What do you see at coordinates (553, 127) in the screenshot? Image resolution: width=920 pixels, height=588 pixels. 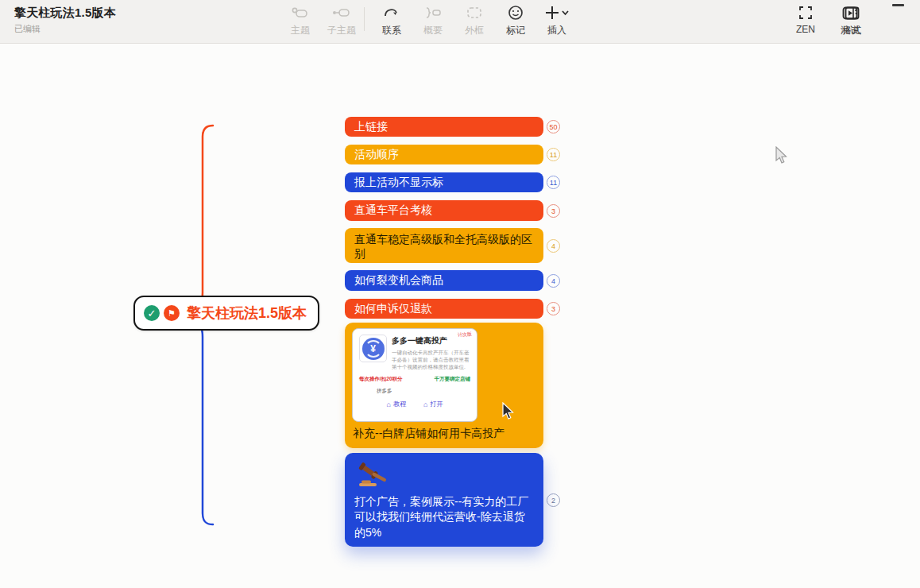 I see `collapse-badge: 50` at bounding box center [553, 127].